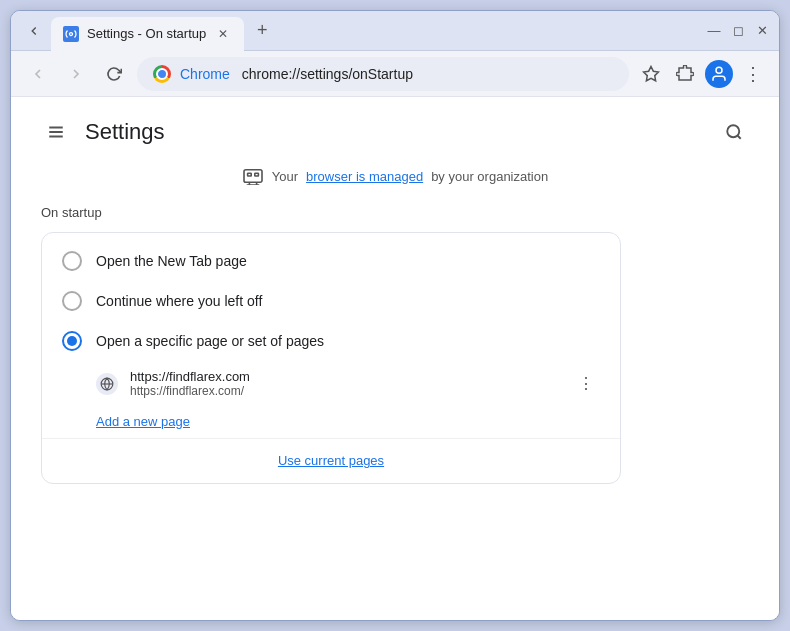  Describe the element at coordinates (179, 301) in the screenshot. I see `option-continue-label: Continue where you left off` at that location.